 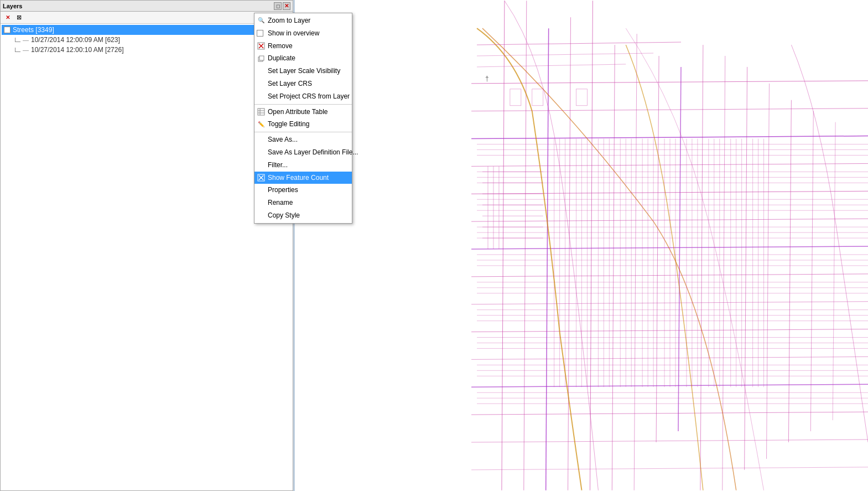 What do you see at coordinates (303, 165) in the screenshot?
I see `menu-item-filter: Filter...` at bounding box center [303, 165].